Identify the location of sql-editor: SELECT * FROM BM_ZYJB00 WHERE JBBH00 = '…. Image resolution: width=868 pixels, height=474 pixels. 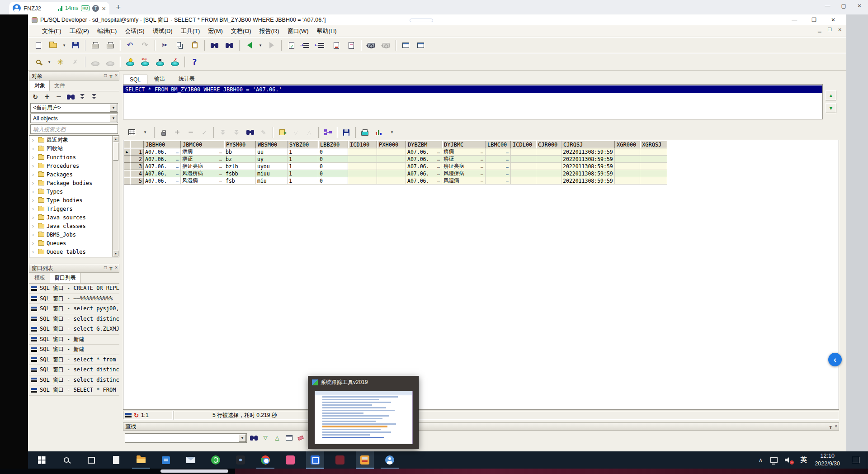
(473, 102).